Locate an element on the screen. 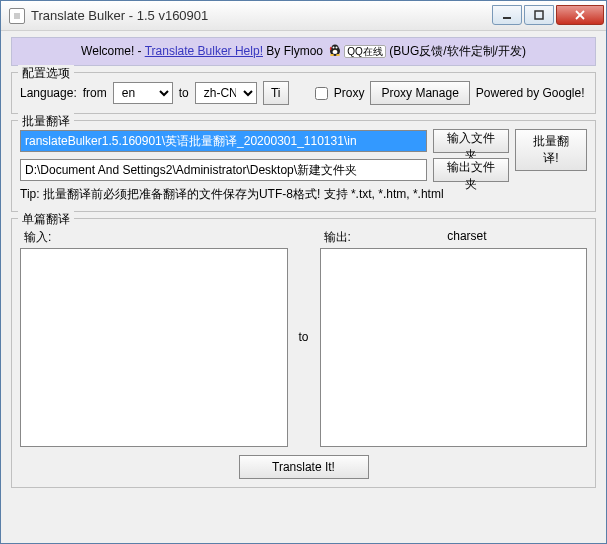 This screenshot has width=607, height=544. input-label: 输入: is located at coordinates (38, 238).